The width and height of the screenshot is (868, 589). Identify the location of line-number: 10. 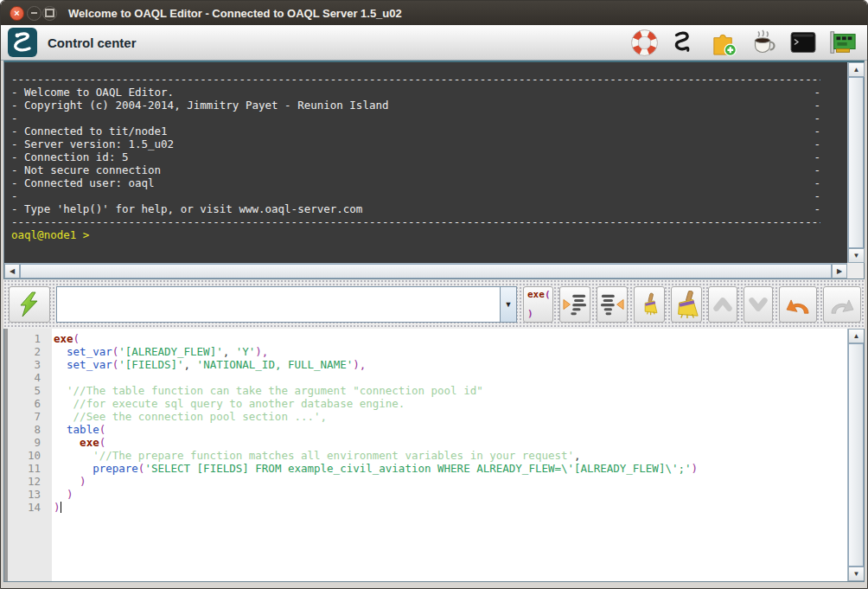
(26, 455).